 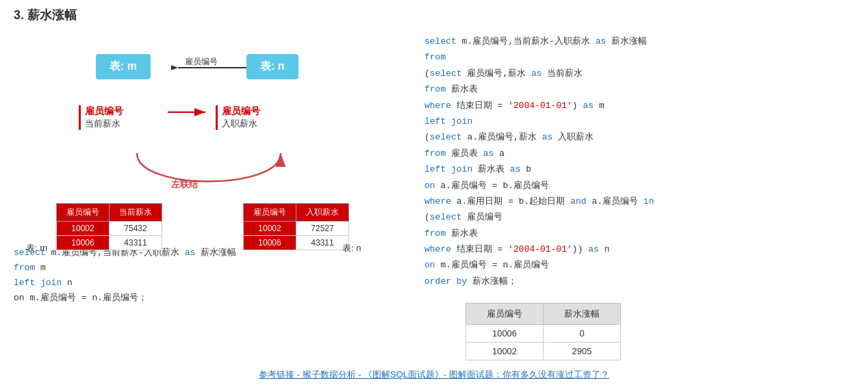 What do you see at coordinates (101, 118) in the screenshot?
I see `field-group-m: 雇员编号 当前薪水` at bounding box center [101, 118].